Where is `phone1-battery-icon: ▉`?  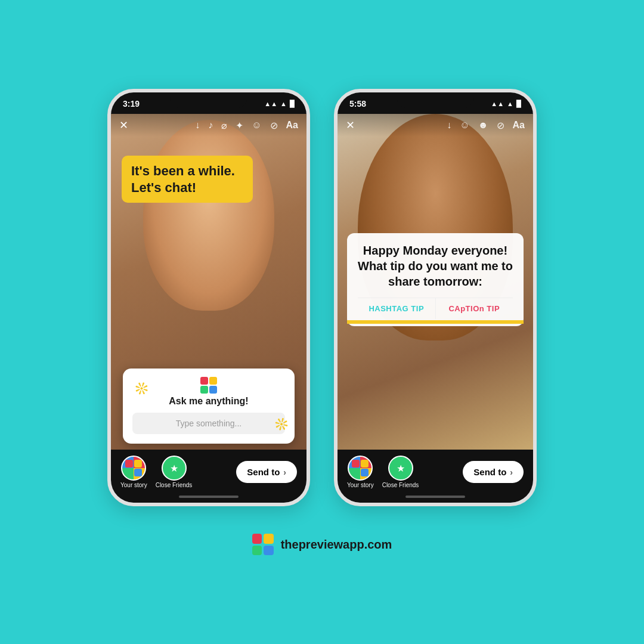
phone1-battery-icon: ▉ is located at coordinates (292, 104).